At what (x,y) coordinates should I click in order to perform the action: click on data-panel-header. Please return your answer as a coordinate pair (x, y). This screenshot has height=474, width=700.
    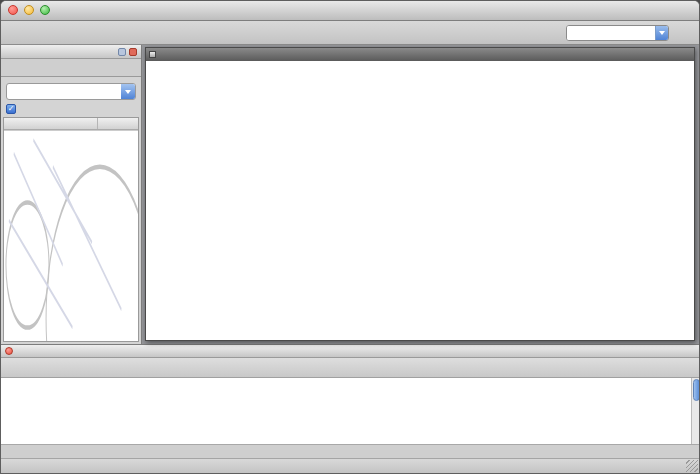
    Looking at the image, I should click on (350, 352).